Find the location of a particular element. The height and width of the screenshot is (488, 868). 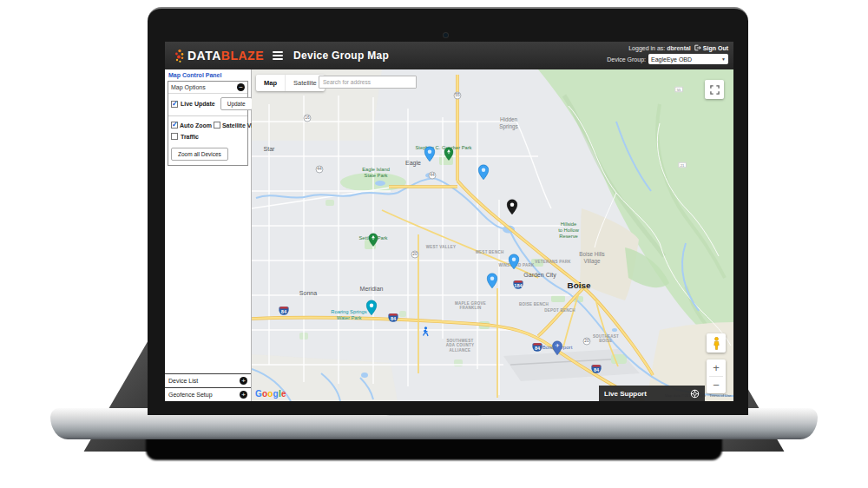

device-group-label: Device Group: is located at coordinates (627, 59).